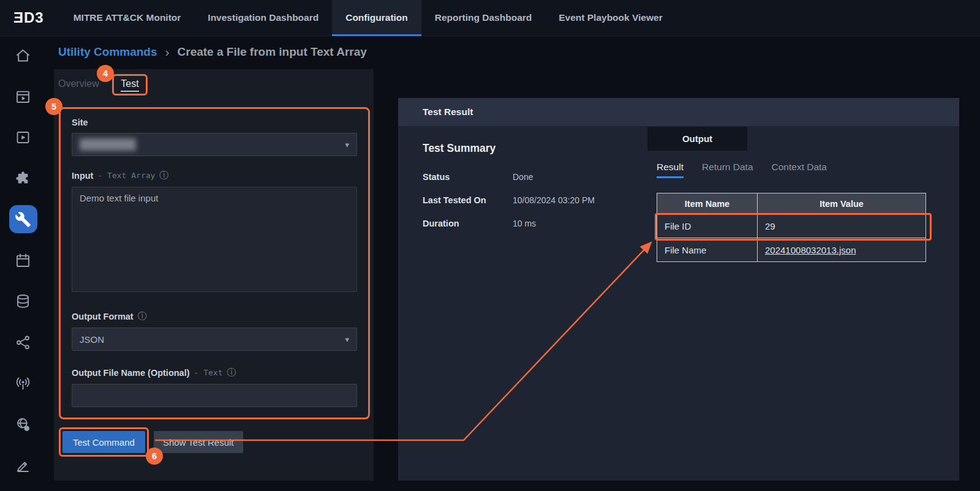  I want to click on output-format-label: Output Format, so click(103, 317).